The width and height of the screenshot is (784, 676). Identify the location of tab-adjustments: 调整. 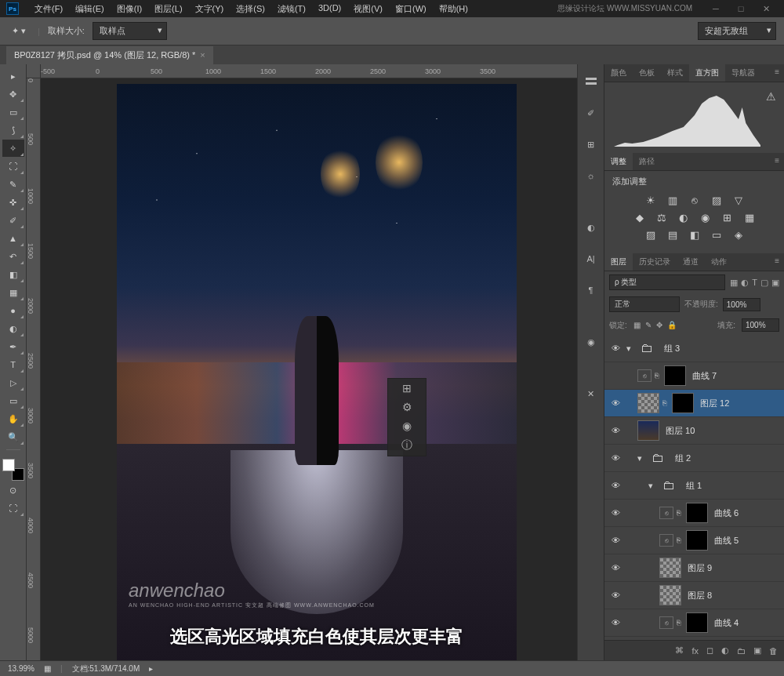
(619, 162).